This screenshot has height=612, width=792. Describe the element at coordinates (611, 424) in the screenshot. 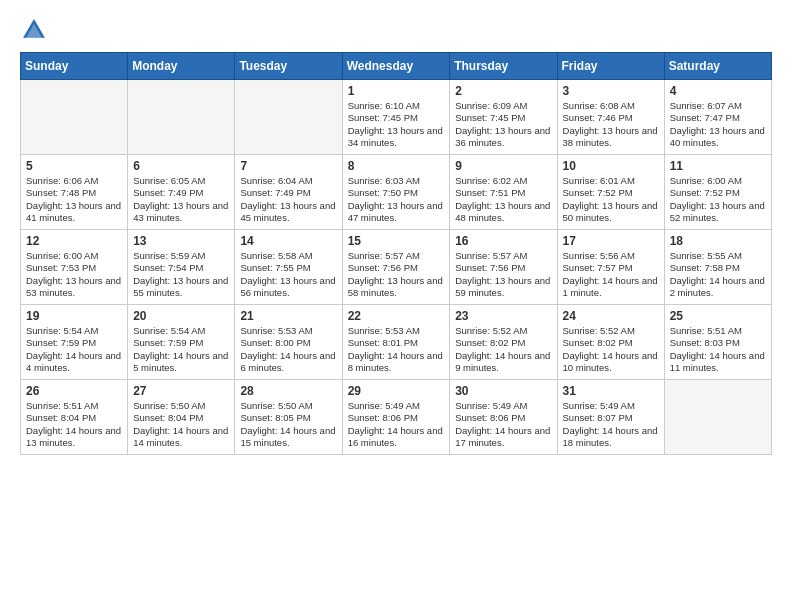

I see `day-info: Sunrise: 5:49 AM Sunset: 8:07 PM Dayligh…` at that location.